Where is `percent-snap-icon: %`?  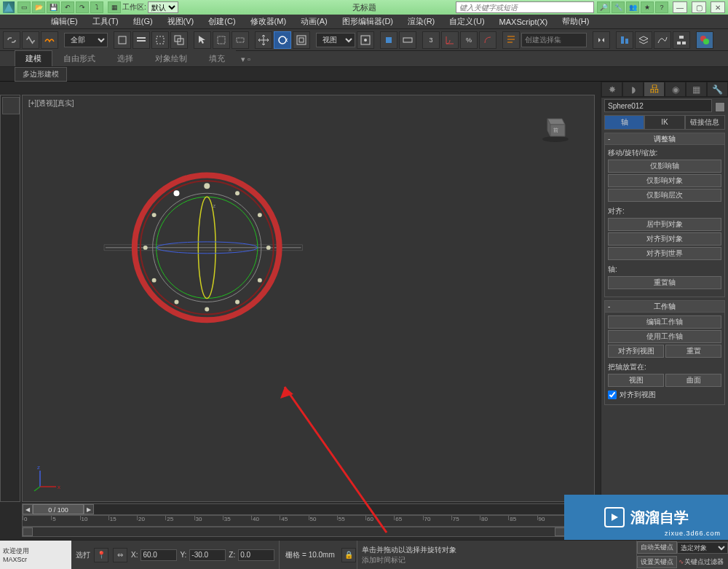 percent-snap-icon: % is located at coordinates (469, 40).